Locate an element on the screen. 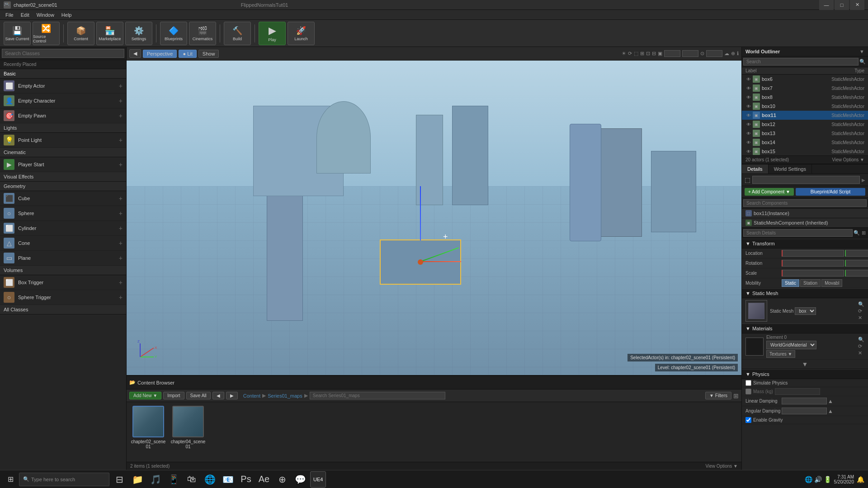 The height and width of the screenshot is (488, 868). viewport-transform-button: ◀ is located at coordinates (135, 53).